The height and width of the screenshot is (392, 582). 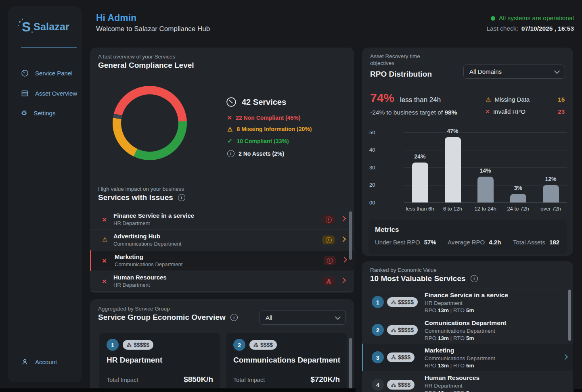 I want to click on rank-badge: 2, so click(x=378, y=330).